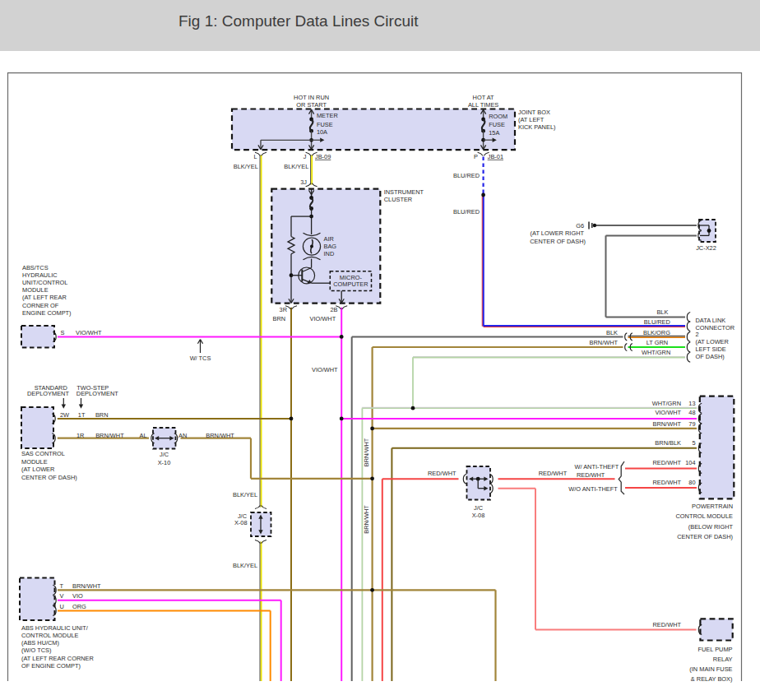 The height and width of the screenshot is (700, 760). Describe the element at coordinates (329, 239) in the screenshot. I see `svg-text: AIR` at that location.